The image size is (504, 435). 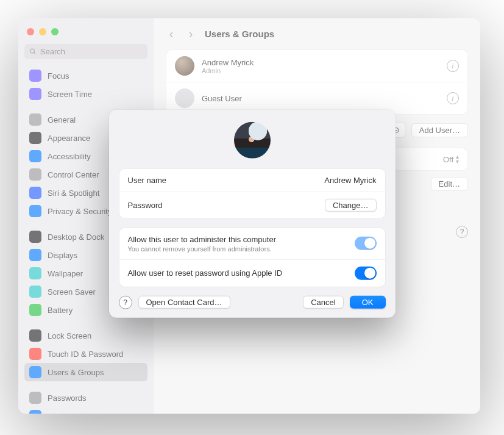 I want to click on sidebar-item: Users & Groups, so click(x=86, y=372).